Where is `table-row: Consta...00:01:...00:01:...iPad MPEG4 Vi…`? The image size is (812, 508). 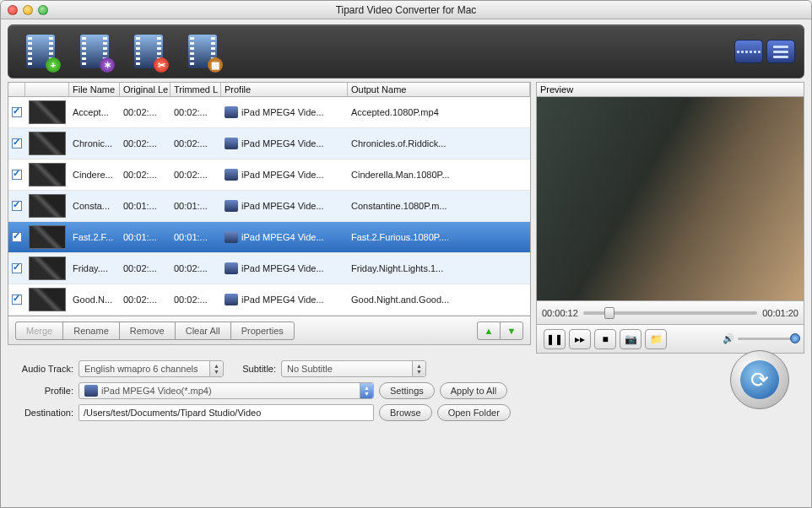
table-row: Consta...00:01:...00:01:...iPad MPEG4 Vi… is located at coordinates (269, 206).